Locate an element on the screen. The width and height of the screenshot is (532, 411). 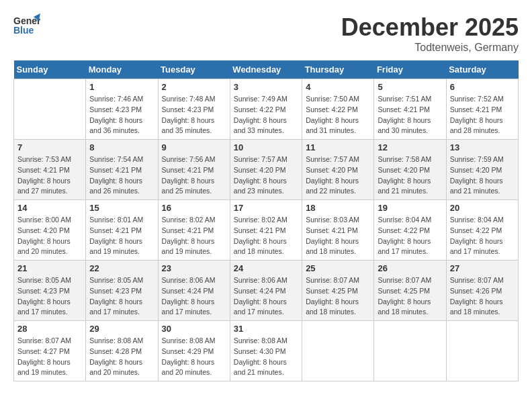
day-cell: 12Sunrise: 7:58 AMSunset: 4:20 PMDayligh… is located at coordinates (410, 170).